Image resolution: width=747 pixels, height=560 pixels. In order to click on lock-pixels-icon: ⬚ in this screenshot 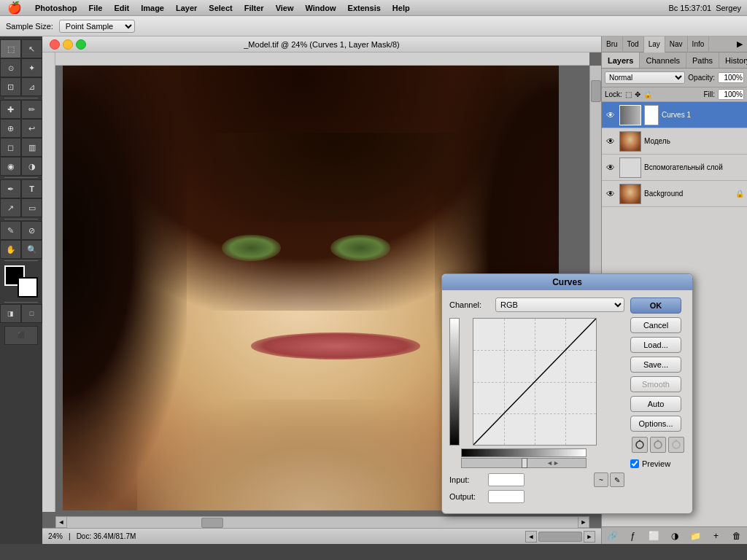, I will do `click(629, 95)`.